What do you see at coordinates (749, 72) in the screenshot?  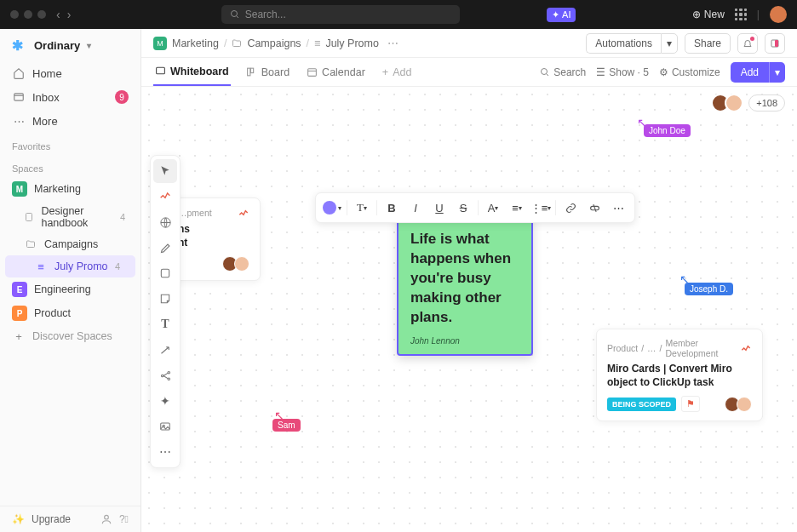 I see `add-button: Add` at bounding box center [749, 72].